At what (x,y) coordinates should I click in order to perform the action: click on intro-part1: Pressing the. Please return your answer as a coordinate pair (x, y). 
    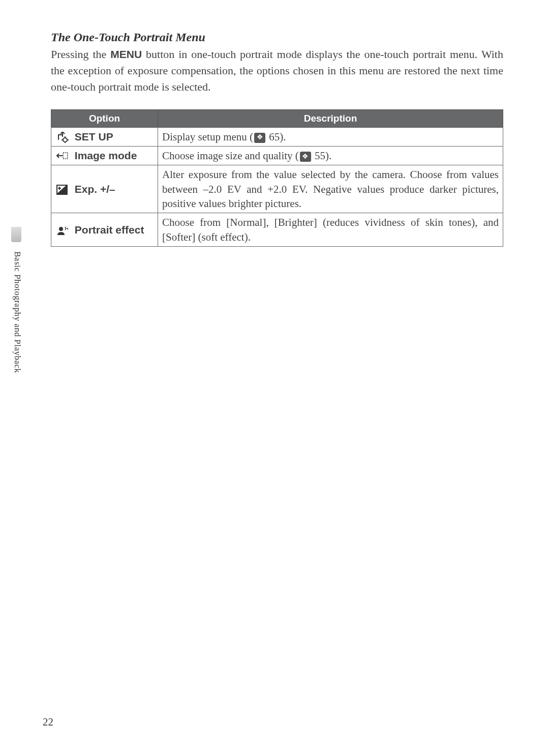
    Looking at the image, I should click on (80, 54).